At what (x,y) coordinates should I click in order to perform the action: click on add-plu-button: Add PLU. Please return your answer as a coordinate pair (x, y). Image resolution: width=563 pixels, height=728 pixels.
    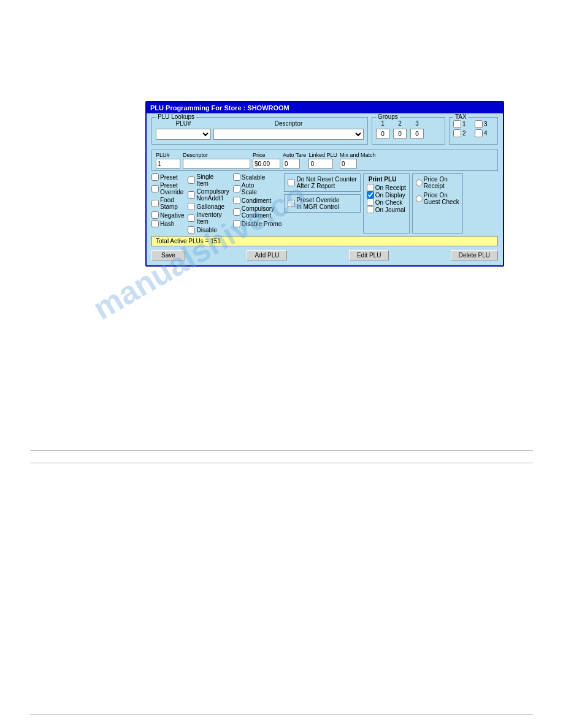
    Looking at the image, I should click on (267, 255).